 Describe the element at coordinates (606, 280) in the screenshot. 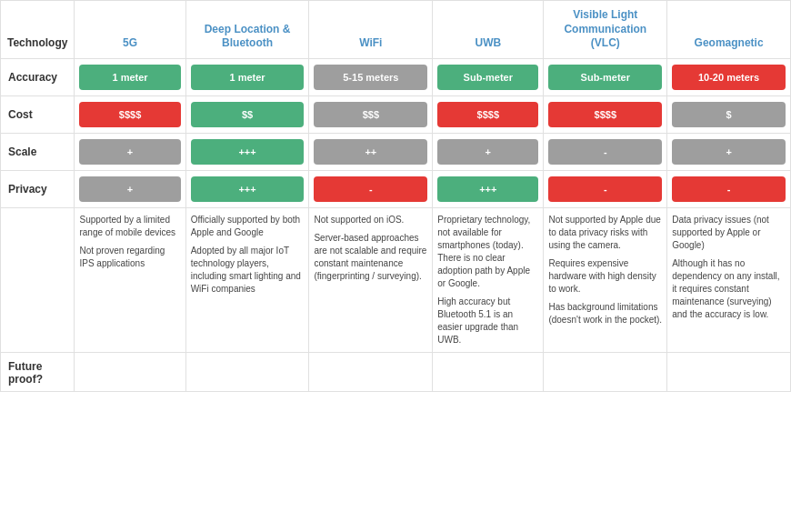

I see `notes-vlc: Not supported by Apple due to data priva…` at that location.